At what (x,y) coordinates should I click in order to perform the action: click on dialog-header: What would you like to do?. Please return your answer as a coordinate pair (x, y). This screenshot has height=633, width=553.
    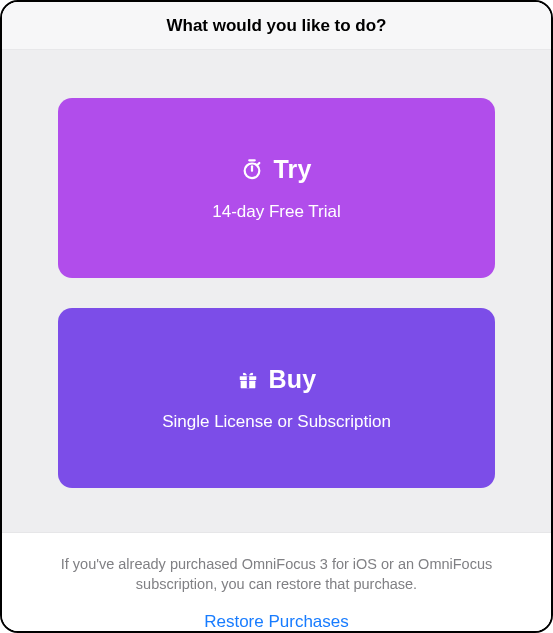
    Looking at the image, I should click on (276, 26).